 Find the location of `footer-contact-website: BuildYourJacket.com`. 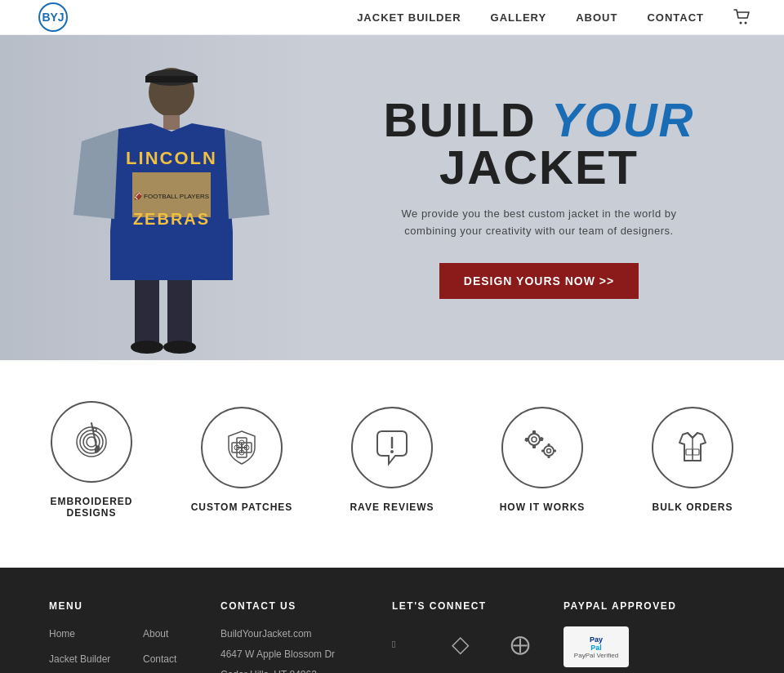

footer-contact-website: BuildYourJacket.com is located at coordinates (306, 634).